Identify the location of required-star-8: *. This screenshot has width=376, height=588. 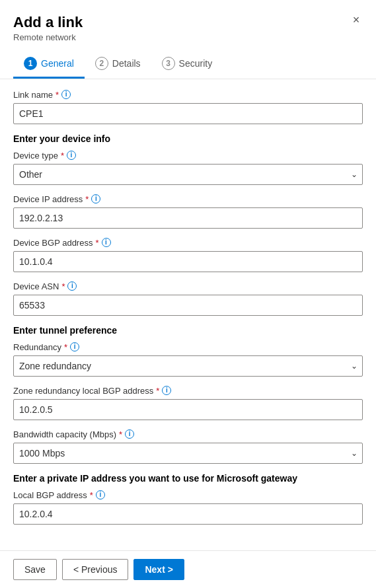
(120, 435).